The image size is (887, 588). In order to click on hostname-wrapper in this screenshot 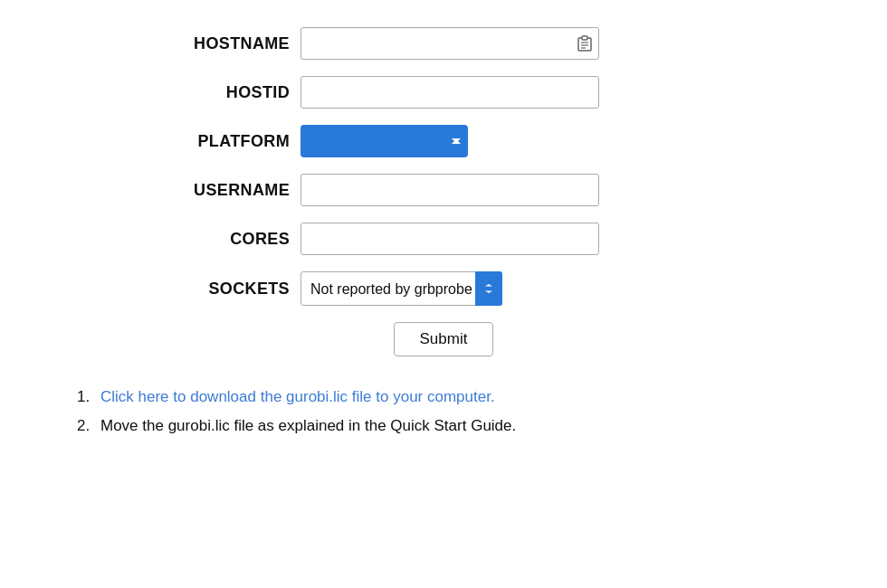, I will do `click(450, 43)`.